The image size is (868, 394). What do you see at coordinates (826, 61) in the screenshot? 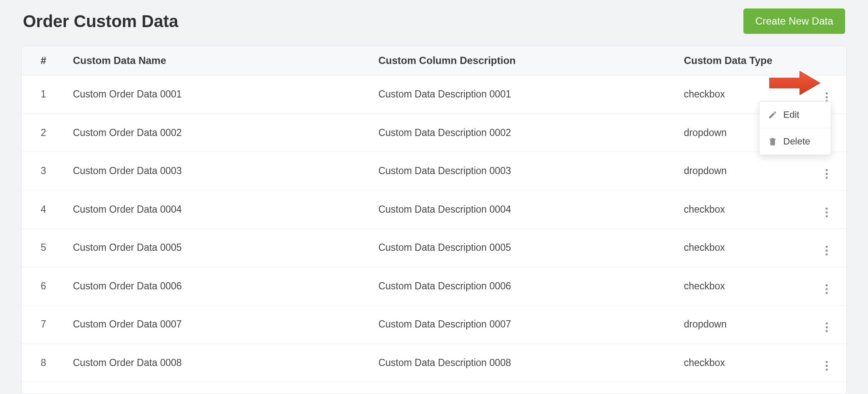
I see `column-header-actions` at bounding box center [826, 61].